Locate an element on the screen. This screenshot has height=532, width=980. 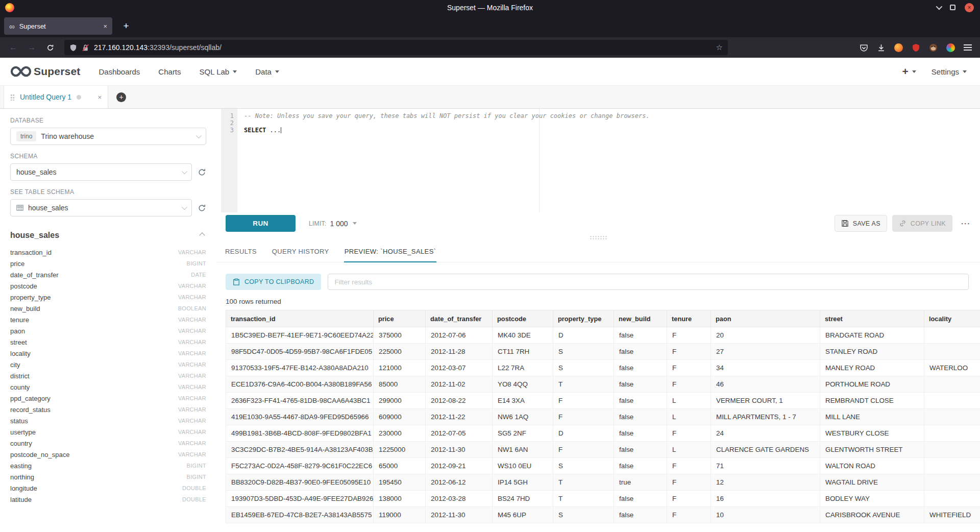
table-cell: VERMEER COURT, 1 is located at coordinates (766, 401).